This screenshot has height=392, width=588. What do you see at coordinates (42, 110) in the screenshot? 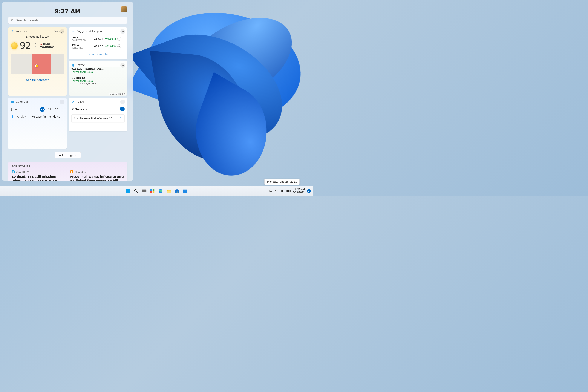
I see `calendar-day-today: 28` at bounding box center [42, 110].